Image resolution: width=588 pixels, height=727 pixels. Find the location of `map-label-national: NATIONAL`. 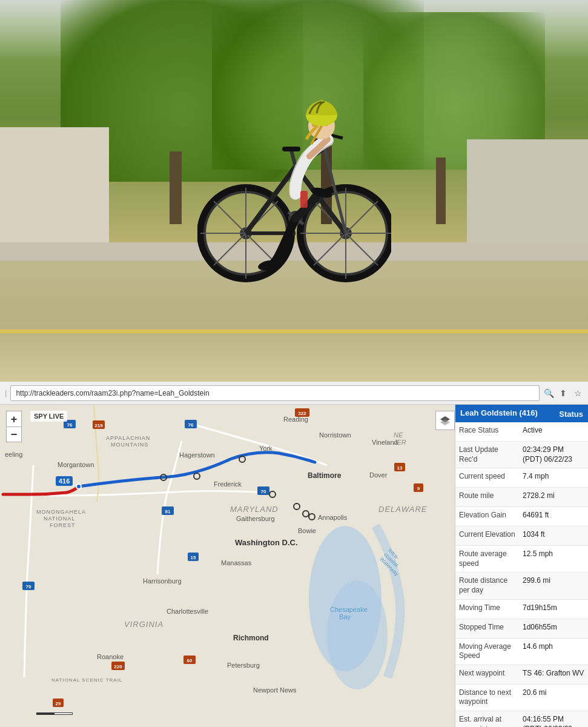

map-label-national: NATIONAL is located at coordinates (59, 519).